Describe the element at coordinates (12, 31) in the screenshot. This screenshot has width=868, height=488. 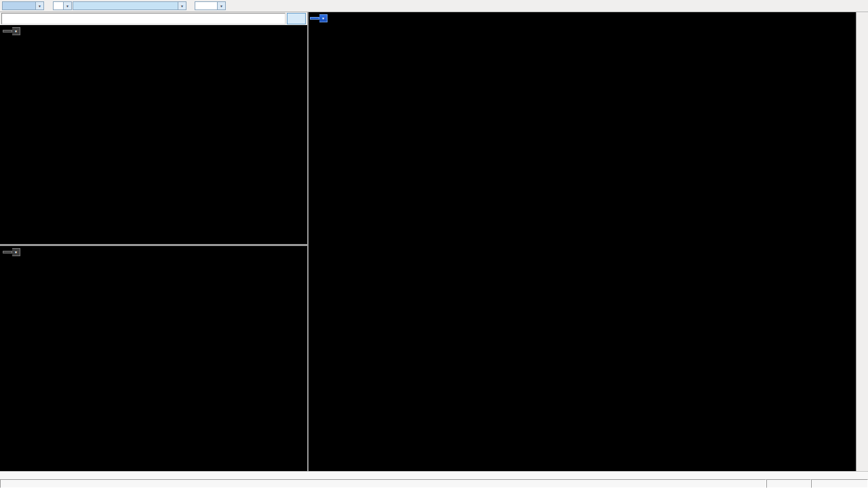
I see `view3d-combo: ▼` at that location.